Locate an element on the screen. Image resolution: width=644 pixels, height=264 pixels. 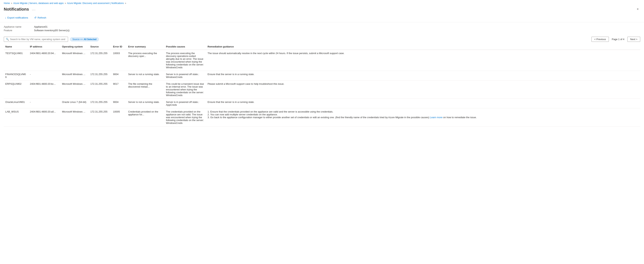
feature-value: Software inventory(65 Server(s)) is located at coordinates (337, 30).